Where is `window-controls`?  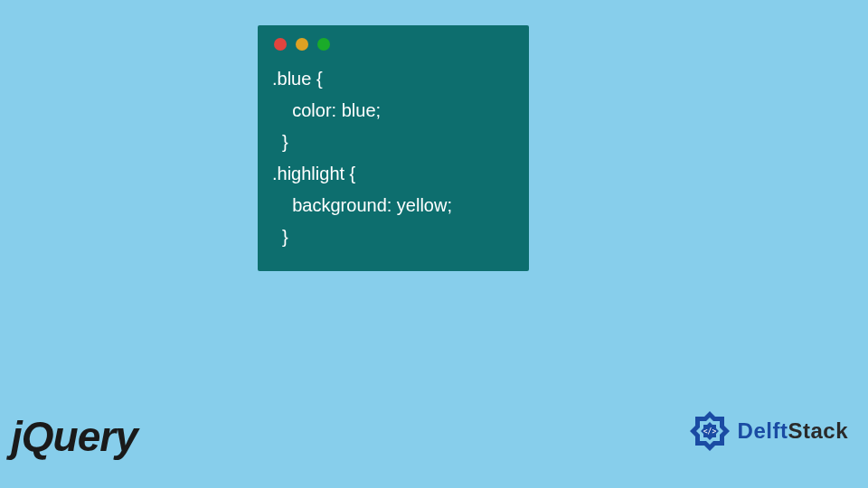
window-controls is located at coordinates (393, 44).